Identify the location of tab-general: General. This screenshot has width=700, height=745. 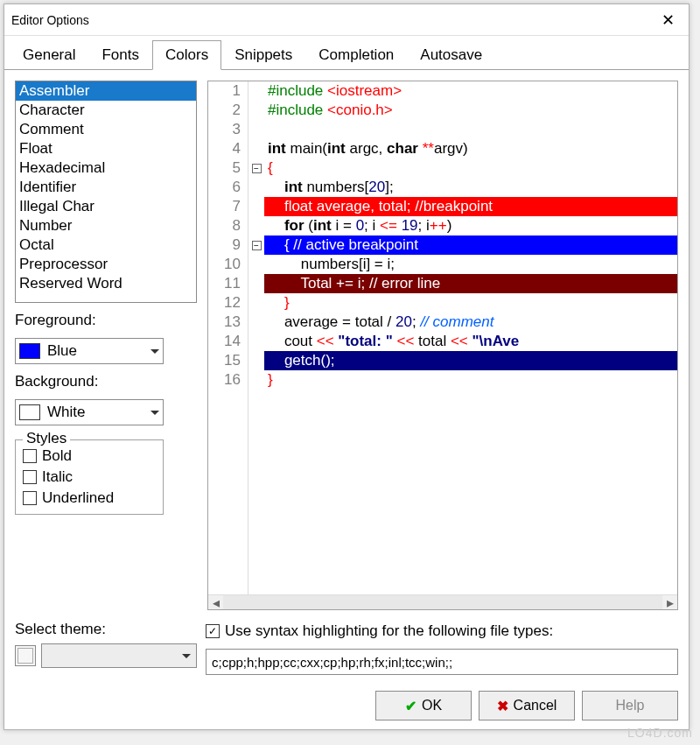
(49, 55).